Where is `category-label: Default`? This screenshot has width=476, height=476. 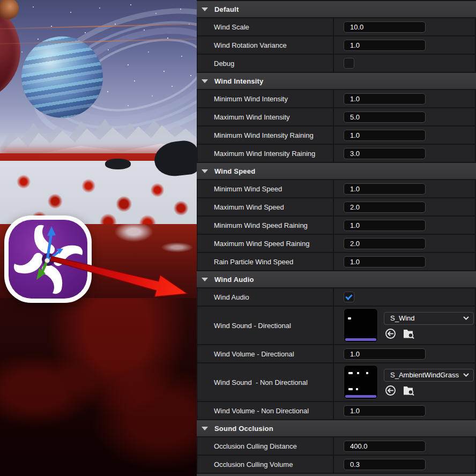 category-label: Default is located at coordinates (226, 10).